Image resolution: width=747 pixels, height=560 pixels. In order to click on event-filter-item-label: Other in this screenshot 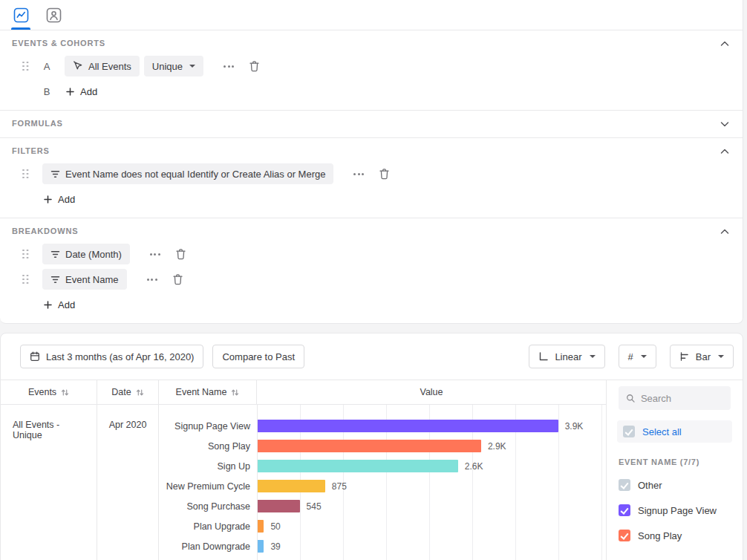, I will do `click(650, 486)`.